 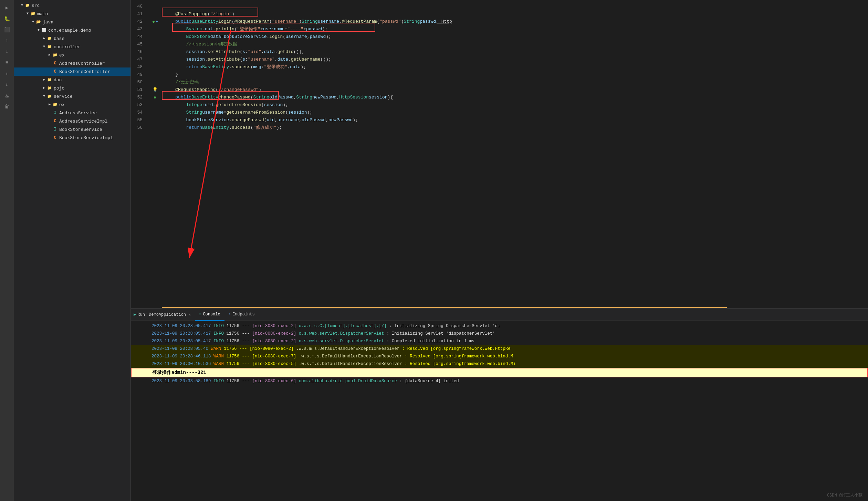 What do you see at coordinates (72, 113) in the screenshot?
I see `tree-item-addressservice: I AddressService` at bounding box center [72, 113].